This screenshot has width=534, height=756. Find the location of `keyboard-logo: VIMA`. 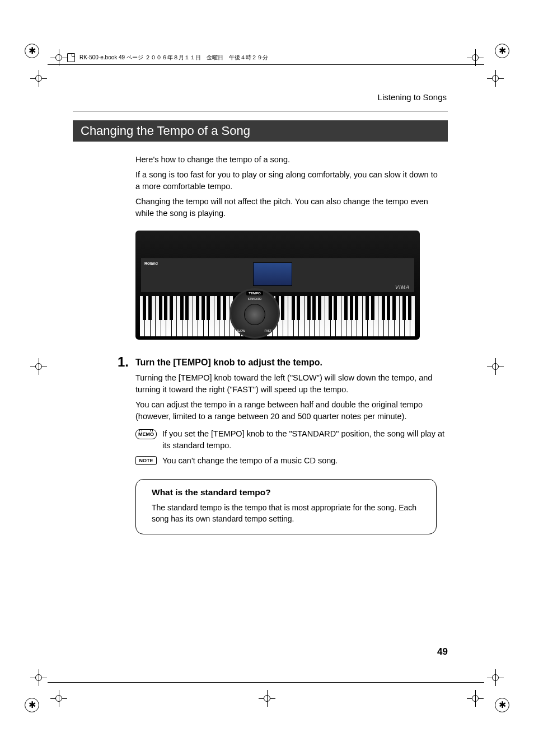

keyboard-logo: VIMA is located at coordinates (402, 287).